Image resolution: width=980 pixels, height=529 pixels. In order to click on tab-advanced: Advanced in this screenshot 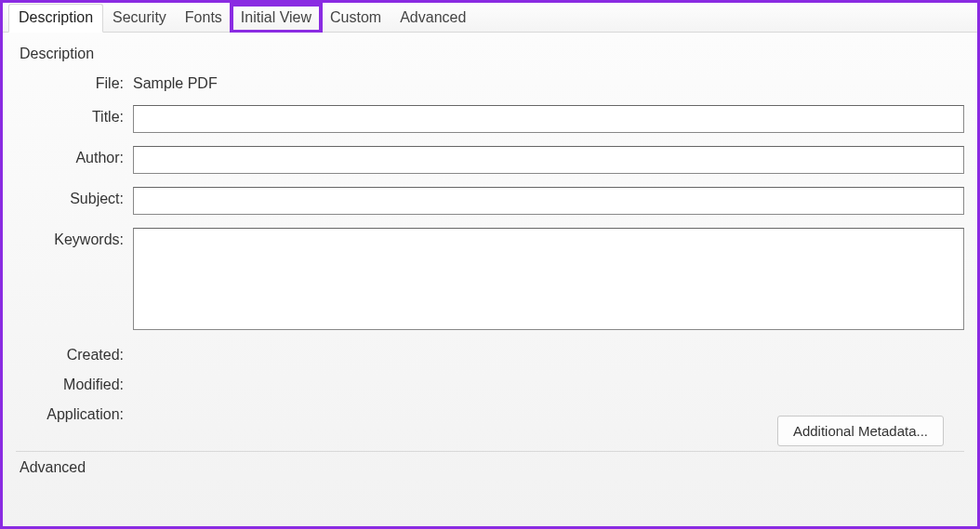, I will do `click(433, 19)`.